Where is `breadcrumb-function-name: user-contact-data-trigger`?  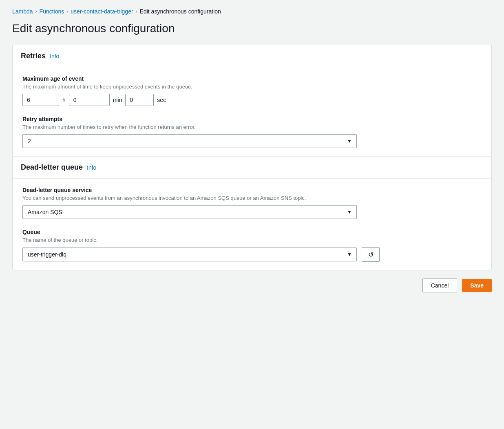
breadcrumb-function-name: user-contact-data-trigger is located at coordinates (102, 11).